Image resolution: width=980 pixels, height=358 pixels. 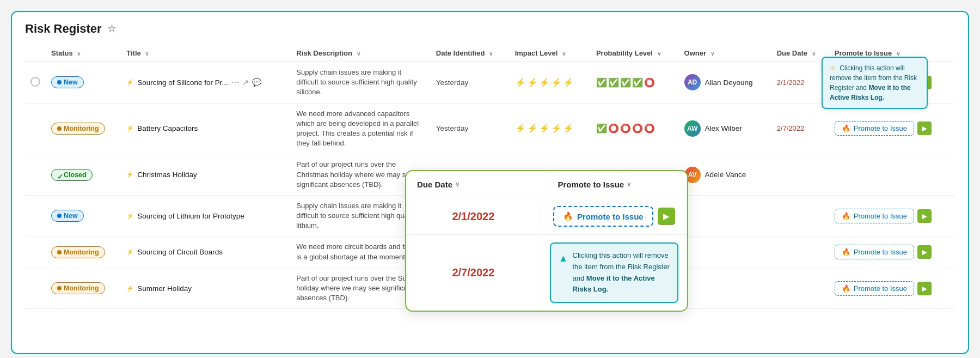 What do you see at coordinates (474, 272) in the screenshot?
I see `popup-row2-date: 2/7/2022` at bounding box center [474, 272].